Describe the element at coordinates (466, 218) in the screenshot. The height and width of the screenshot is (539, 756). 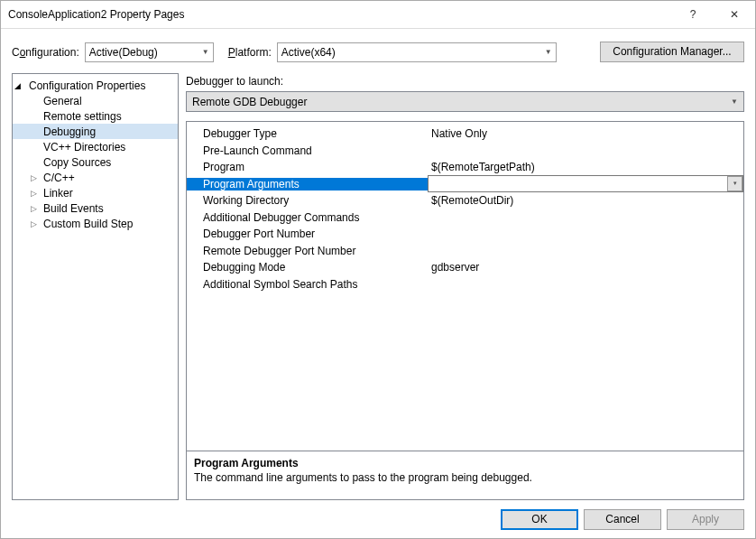
I see `property-row: Additional Debugger Commands` at that location.